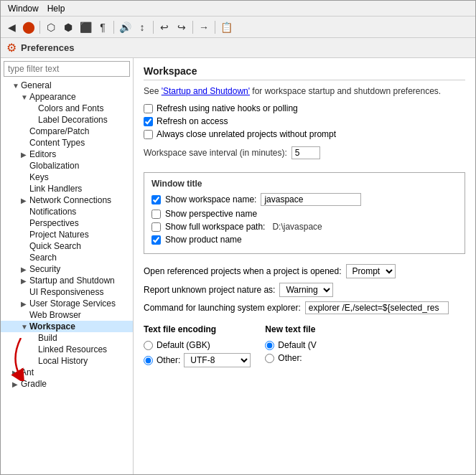 Image resolution: width=476 pixels, height=475 pixels. What do you see at coordinates (67, 177) in the screenshot?
I see `tree-item-keys: Keys` at bounding box center [67, 177].